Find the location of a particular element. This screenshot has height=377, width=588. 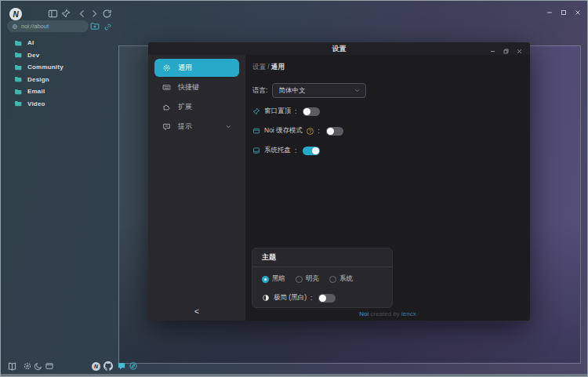

reload-button is located at coordinates (107, 14).